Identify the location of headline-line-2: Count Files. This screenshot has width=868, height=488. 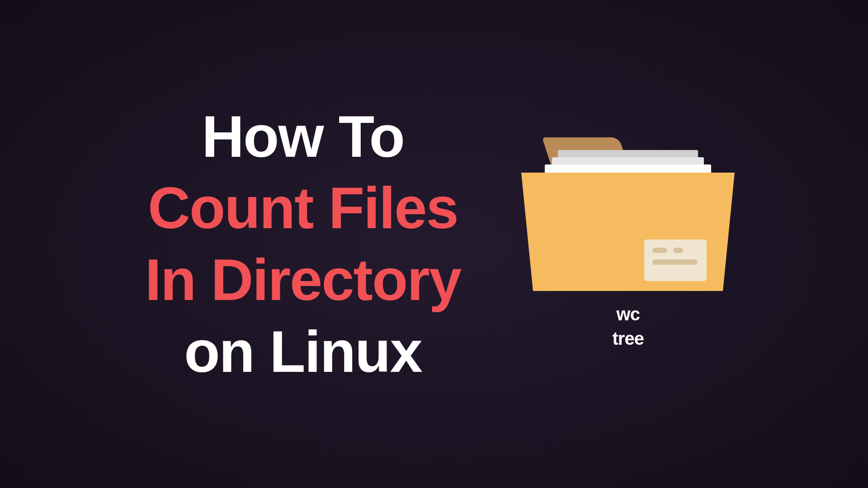
(303, 208).